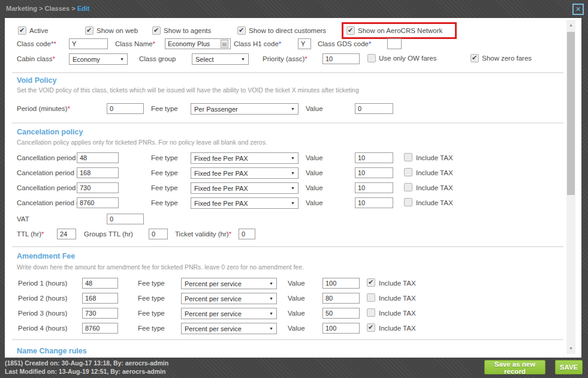  Describe the element at coordinates (341, 298) in the screenshot. I see `amendment-value-2-input` at that location.